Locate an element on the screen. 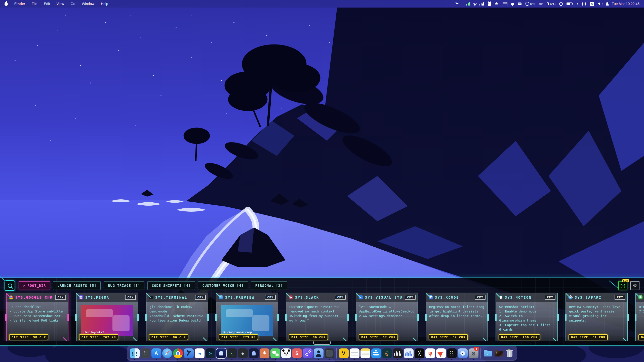  dock-app-store: A is located at coordinates (156, 353).